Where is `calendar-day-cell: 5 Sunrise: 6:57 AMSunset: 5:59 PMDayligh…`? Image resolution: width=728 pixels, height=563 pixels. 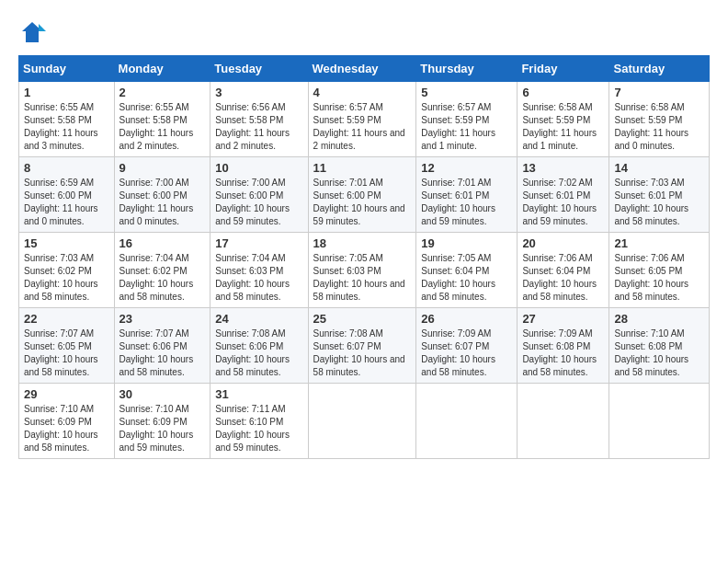
calendar-day-cell: 5 Sunrise: 6:57 AMSunset: 5:59 PMDayligh… is located at coordinates (467, 120).